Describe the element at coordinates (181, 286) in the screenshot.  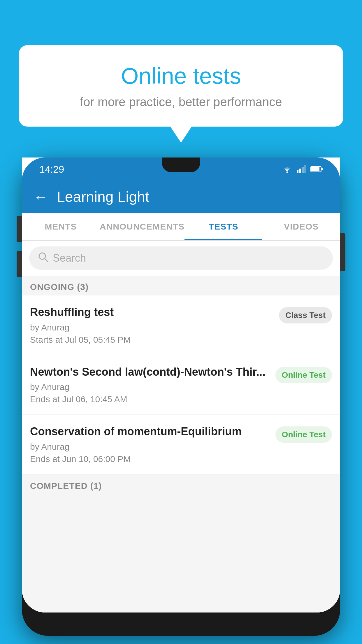
I see `ongoing-section-header: ONGOING (3)` at that location.